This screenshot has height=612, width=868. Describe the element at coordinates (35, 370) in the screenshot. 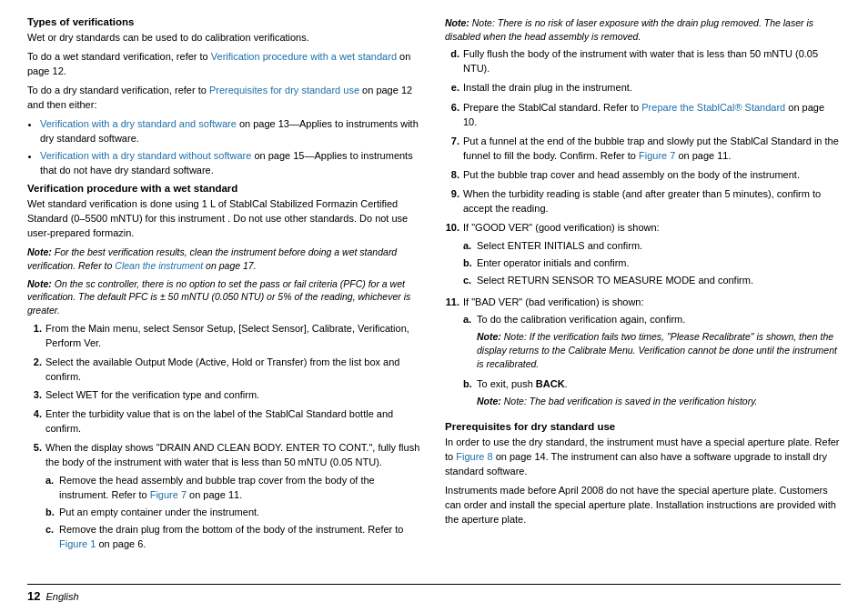

I see `step-2-num: 2.` at that location.